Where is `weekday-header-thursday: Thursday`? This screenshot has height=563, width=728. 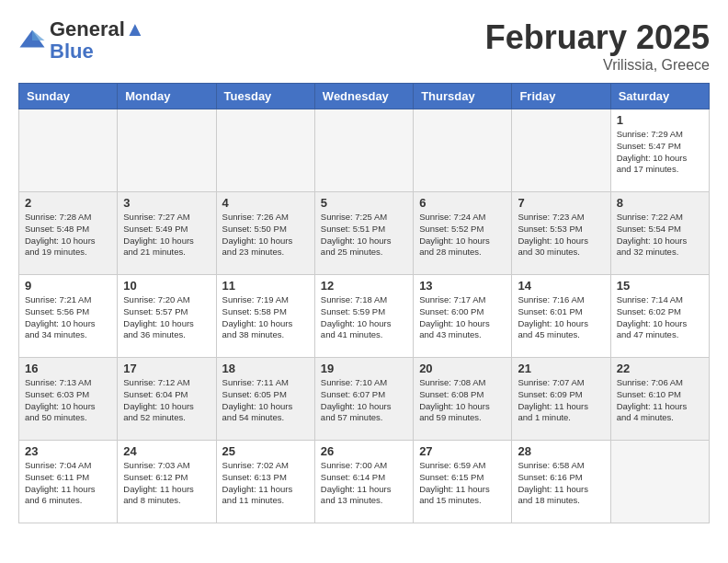 weekday-header-thursday: Thursday is located at coordinates (463, 97).